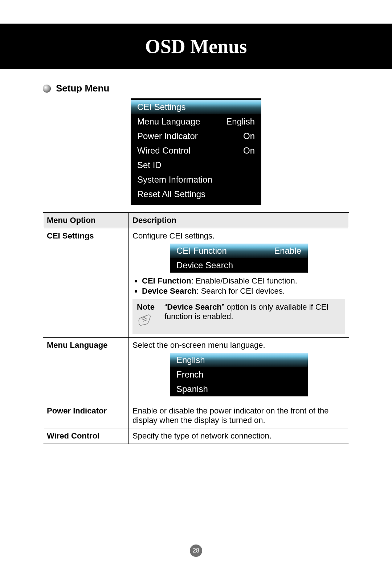  What do you see at coordinates (239, 221) in the screenshot?
I see `table-header-description: Description` at bounding box center [239, 221].